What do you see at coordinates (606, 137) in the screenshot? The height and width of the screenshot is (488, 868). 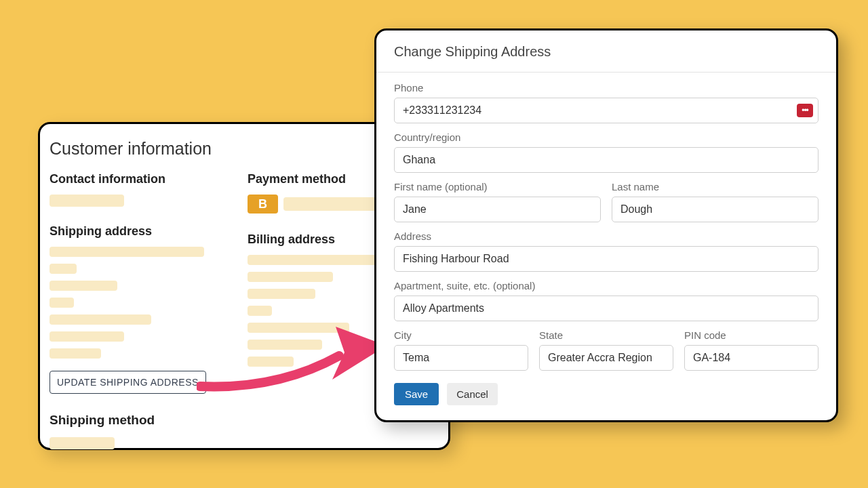 I see `country-label: Country/region` at bounding box center [606, 137].